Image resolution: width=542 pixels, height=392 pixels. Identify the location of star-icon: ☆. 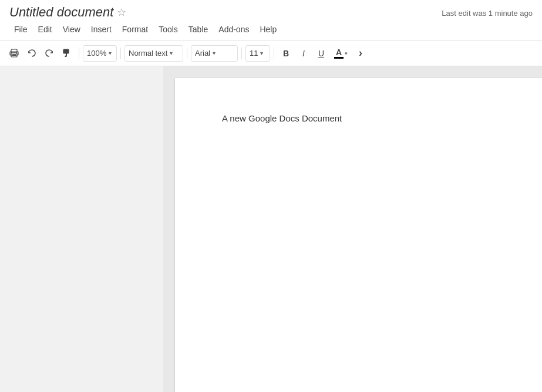
(122, 12).